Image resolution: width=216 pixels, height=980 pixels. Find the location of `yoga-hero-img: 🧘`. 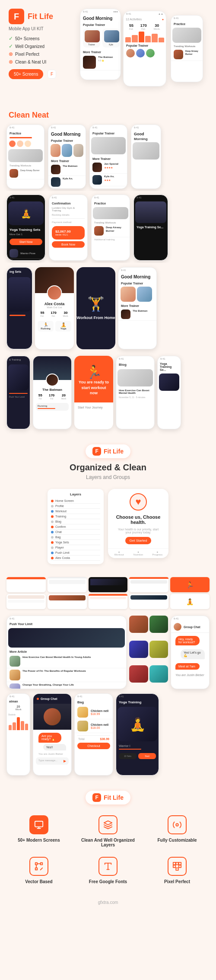

yoga-hero-img: 🧘 is located at coordinates (26, 214).